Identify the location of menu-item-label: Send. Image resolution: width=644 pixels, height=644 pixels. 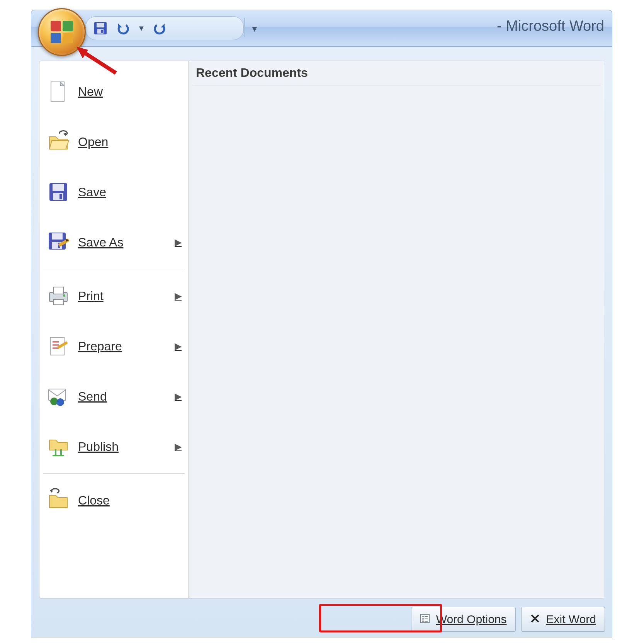
(122, 396).